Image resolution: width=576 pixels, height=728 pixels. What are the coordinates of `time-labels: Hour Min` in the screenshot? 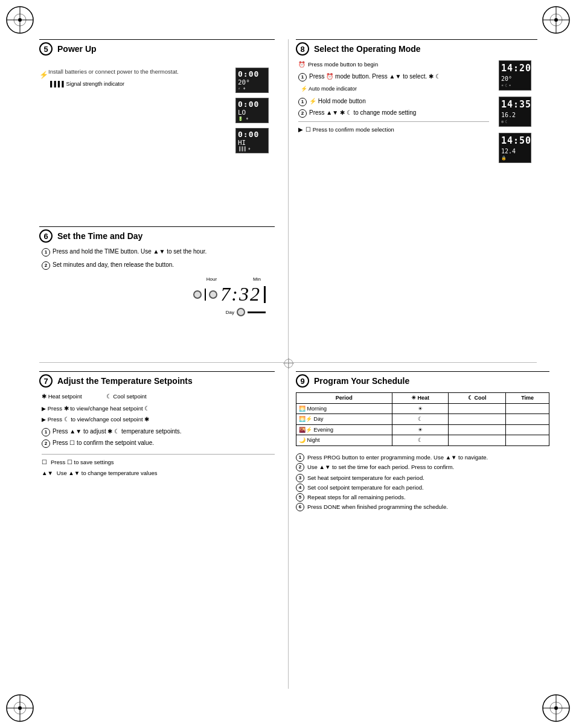 It's located at (234, 279).